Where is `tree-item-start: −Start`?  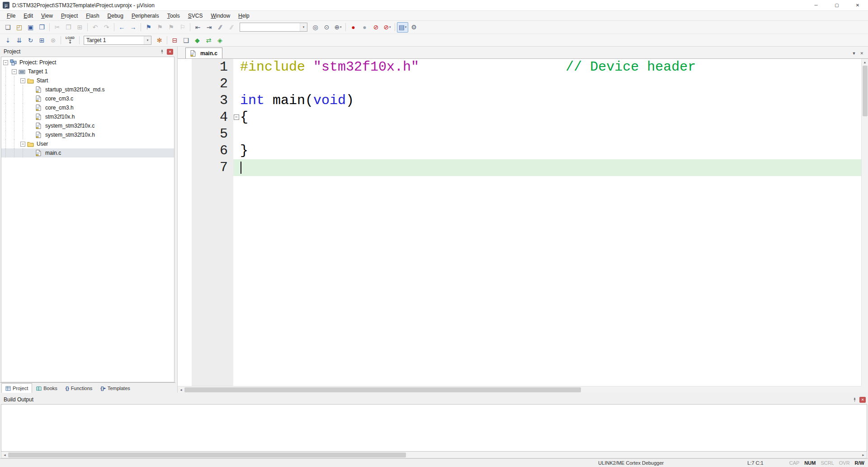 tree-item-start: −Start is located at coordinates (88, 81).